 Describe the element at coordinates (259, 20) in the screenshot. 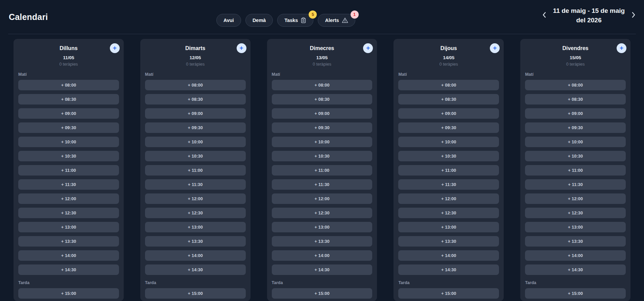

I see `tomorrow-button: Demà` at that location.